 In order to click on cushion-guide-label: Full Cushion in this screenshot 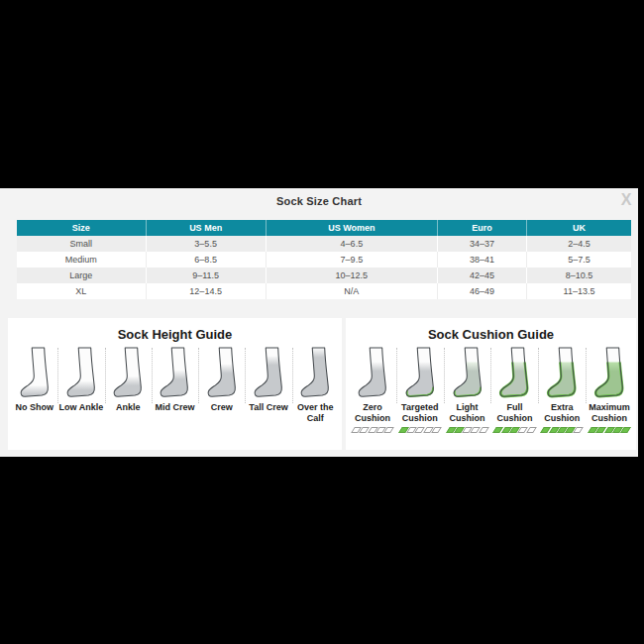, I will do `click(514, 413)`.